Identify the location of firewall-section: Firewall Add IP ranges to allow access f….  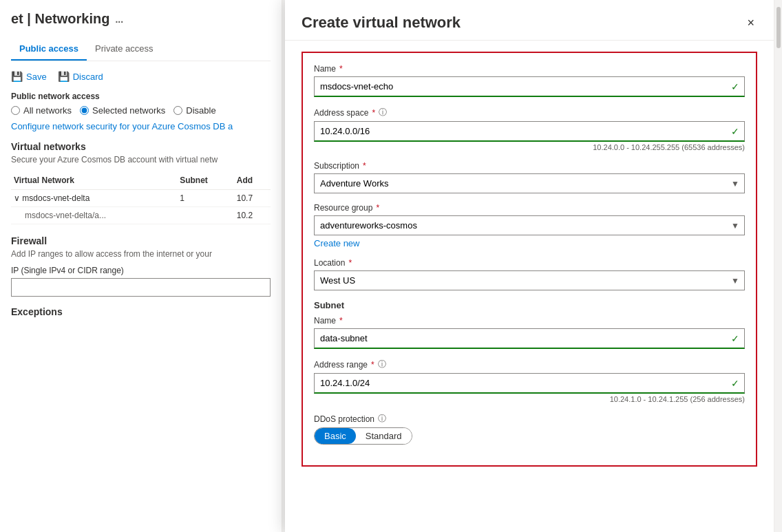
(140, 266).